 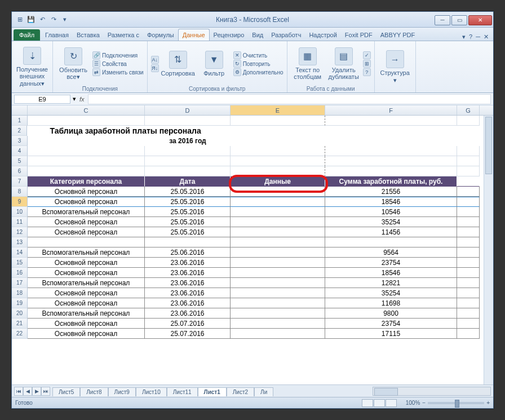 What do you see at coordinates (65, 20) in the screenshot?
I see `qat-dropdown-icon: ▾` at bounding box center [65, 20].